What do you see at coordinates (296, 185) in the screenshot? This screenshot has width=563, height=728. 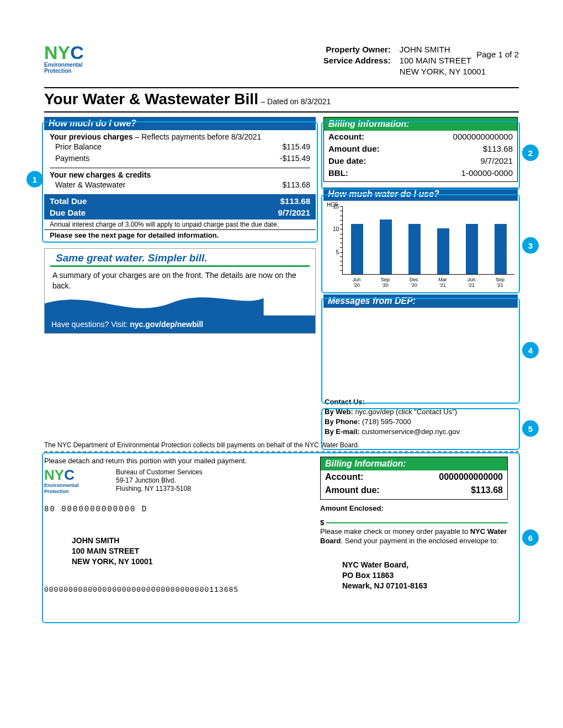 I see `ww-value: $113.68` at bounding box center [296, 185].